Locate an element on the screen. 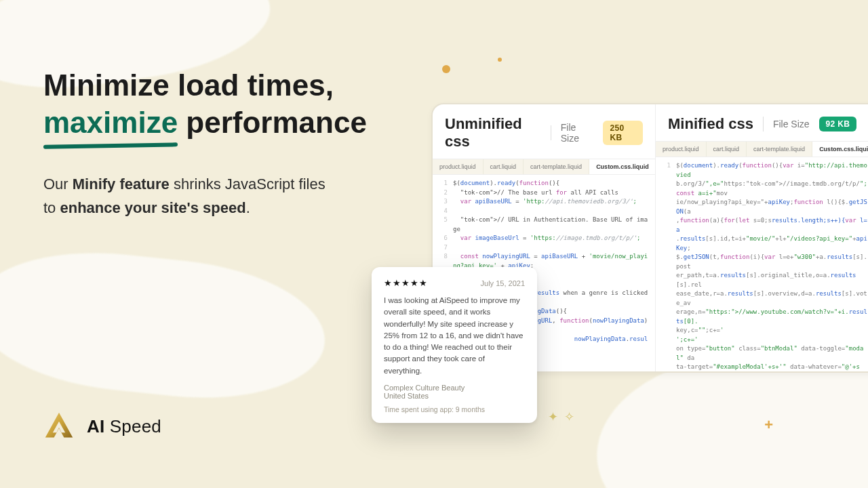  filesize-badge-minified: 92 KB is located at coordinates (838, 124).